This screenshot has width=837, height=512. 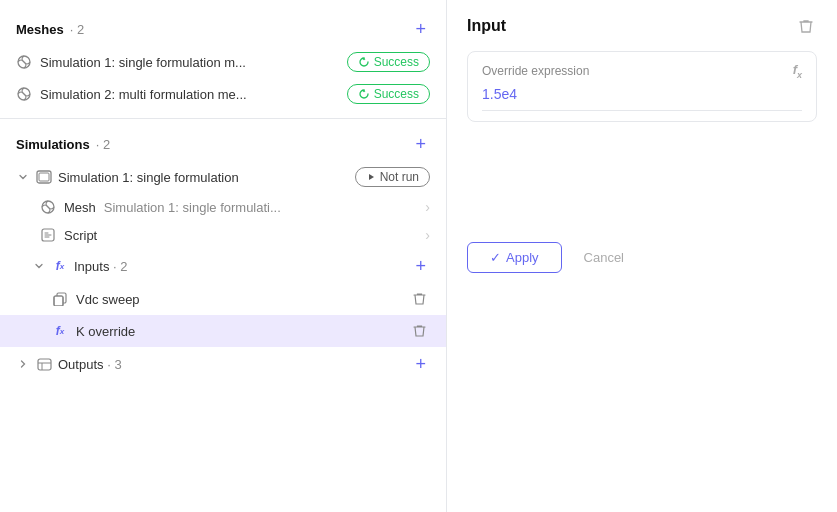 I want to click on k-override-label: K override, so click(x=238, y=332).